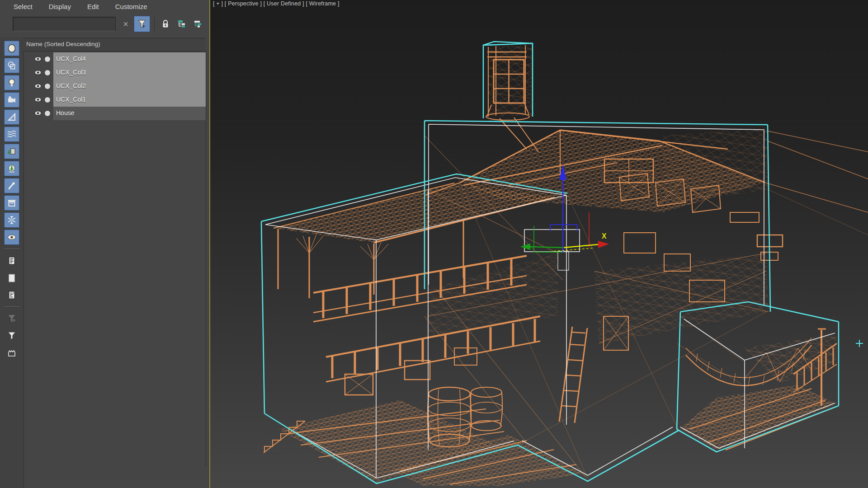 Image resolution: width=868 pixels, height=488 pixels. Describe the element at coordinates (71, 72) in the screenshot. I see `object-name: UCX_Col3` at that location.